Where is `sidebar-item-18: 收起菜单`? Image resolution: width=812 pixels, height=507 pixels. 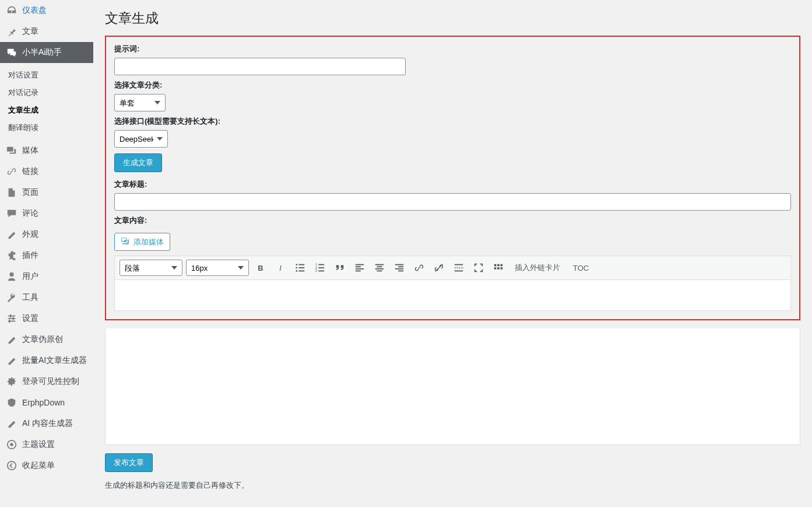 sidebar-item-18: 收起菜单 is located at coordinates (47, 466).